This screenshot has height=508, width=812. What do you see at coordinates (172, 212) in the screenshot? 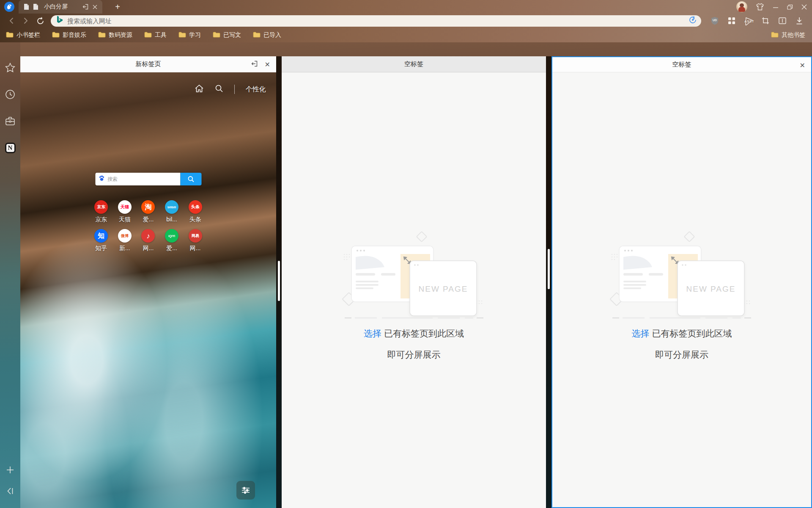
I see `quick-link: bilibilibil...` at bounding box center [172, 212].